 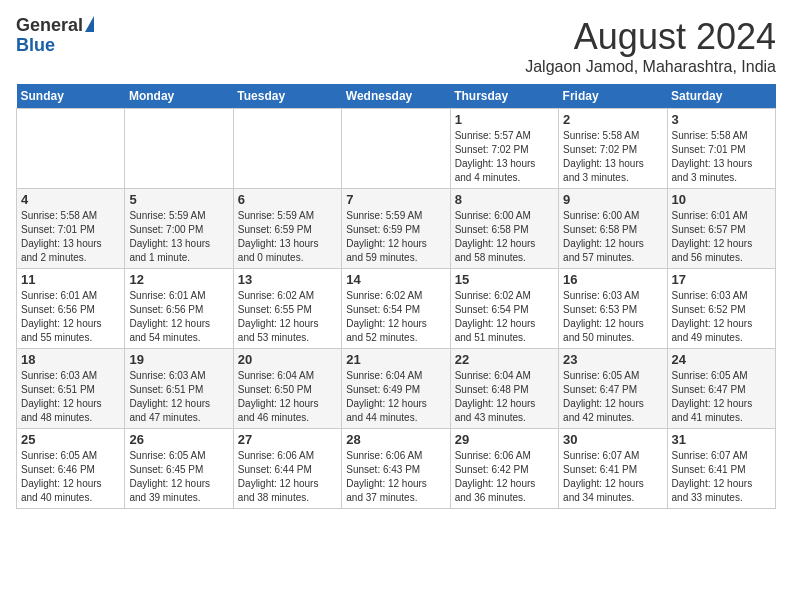 I want to click on calendar-cell: 29Sunrise: 6:06 AMSunset: 6:42 PMDayligh…, so click(x=504, y=469).